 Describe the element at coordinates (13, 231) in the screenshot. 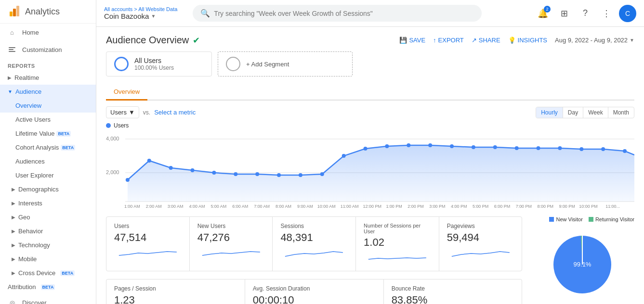

I see `behavior-expand-icon: ▶` at that location.